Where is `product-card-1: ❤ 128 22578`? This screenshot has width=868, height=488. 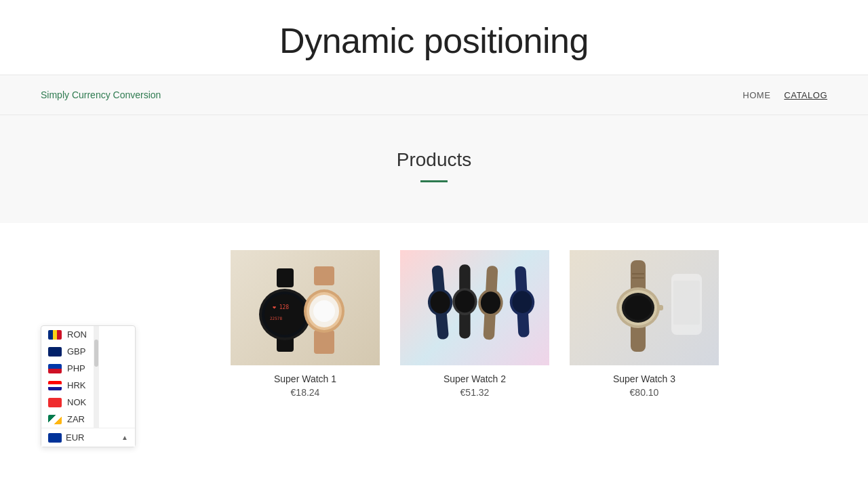 product-card-1: ❤ 128 22578 is located at coordinates (305, 324).